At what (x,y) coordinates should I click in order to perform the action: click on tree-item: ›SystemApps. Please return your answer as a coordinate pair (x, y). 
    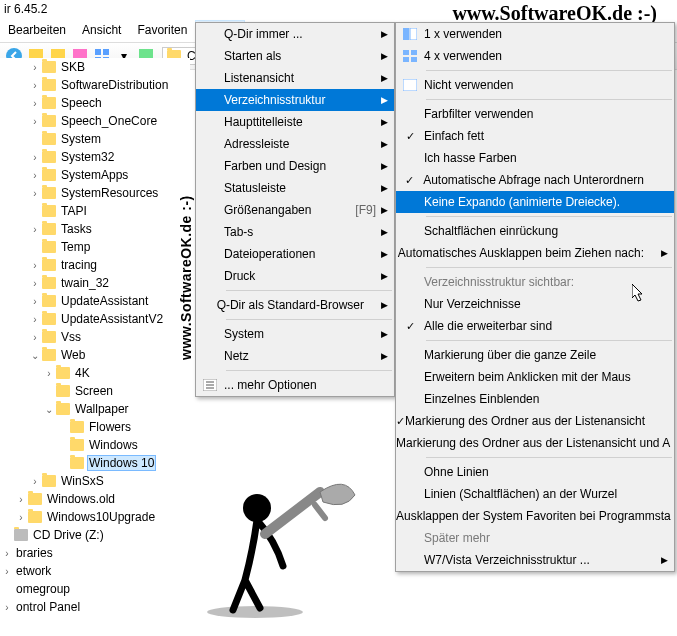
    Looking at the image, I should click on (95, 175).